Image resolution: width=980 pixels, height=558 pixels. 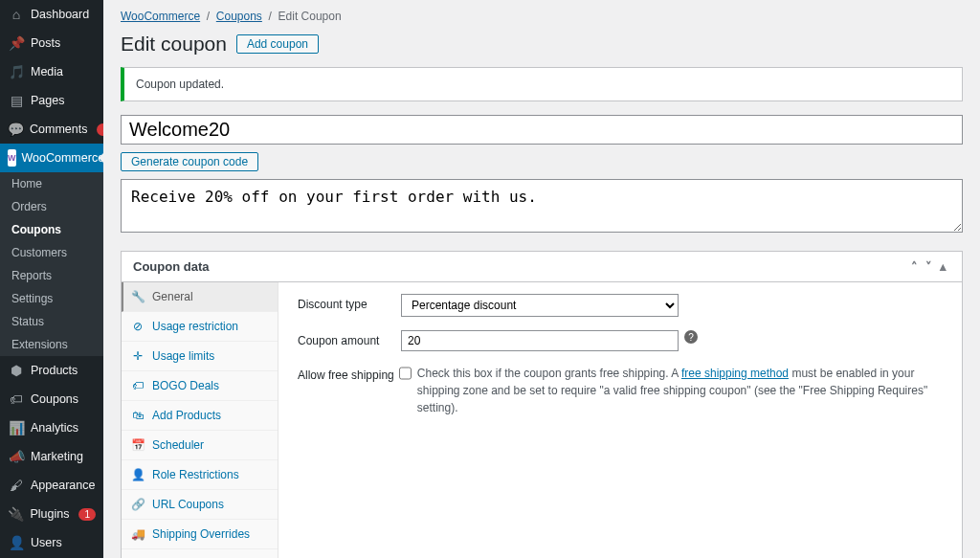 I want to click on coupons-icon: 🏷, so click(x=16, y=399).